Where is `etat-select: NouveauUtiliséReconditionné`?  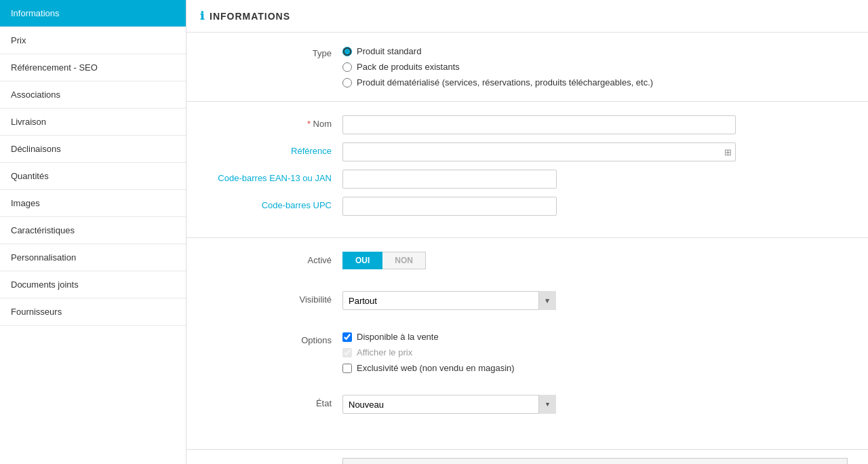
etat-select: NouveauUtiliséReconditionné is located at coordinates (449, 404).